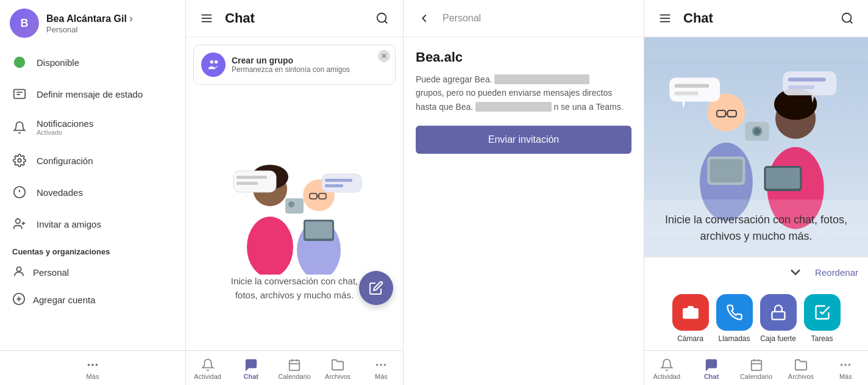 The image size is (868, 385). What do you see at coordinates (846, 369) in the screenshot?
I see `right-nav-mas: Más` at bounding box center [846, 369].